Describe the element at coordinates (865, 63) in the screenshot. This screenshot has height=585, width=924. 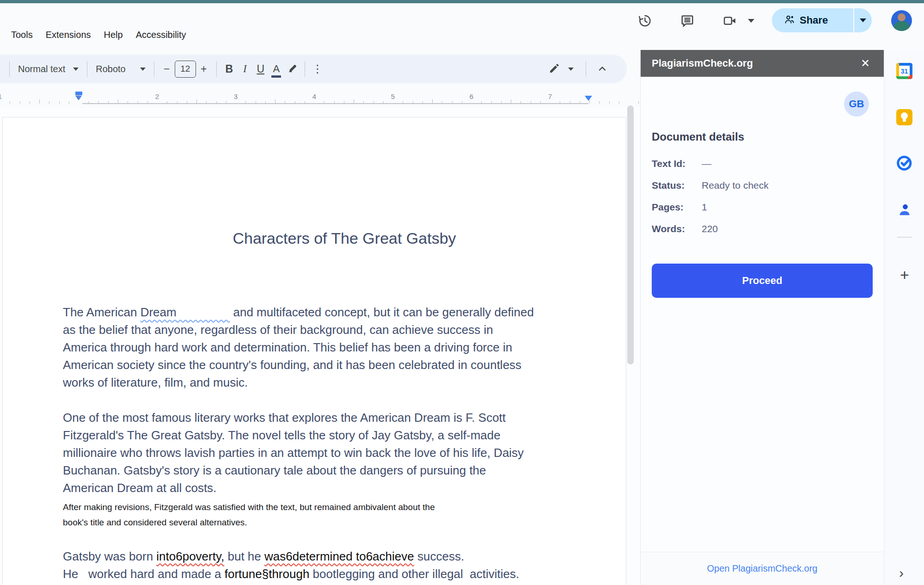
I see `close-icon: ✕` at that location.